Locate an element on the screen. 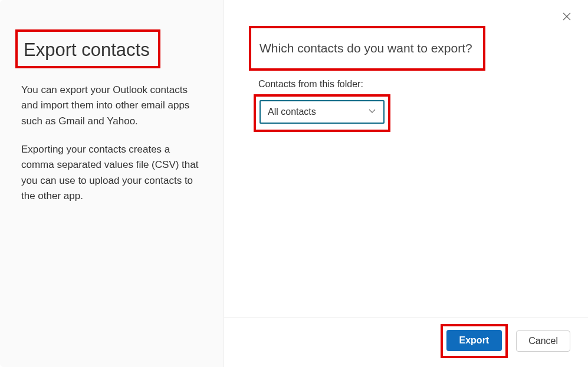 Image resolution: width=588 pixels, height=367 pixels. question-highlight-box: Which contacts do you want to export? is located at coordinates (367, 48).